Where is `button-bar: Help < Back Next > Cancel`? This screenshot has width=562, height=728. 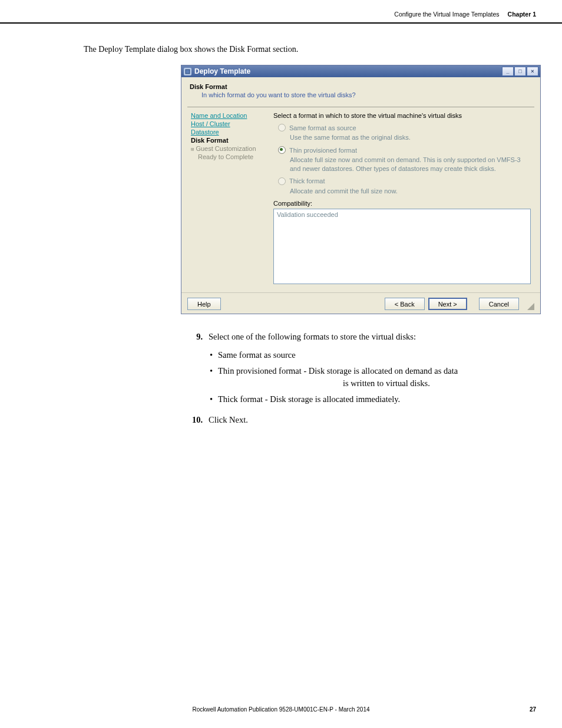
button-bar: Help < Back Next > Cancel is located at coordinates (361, 303).